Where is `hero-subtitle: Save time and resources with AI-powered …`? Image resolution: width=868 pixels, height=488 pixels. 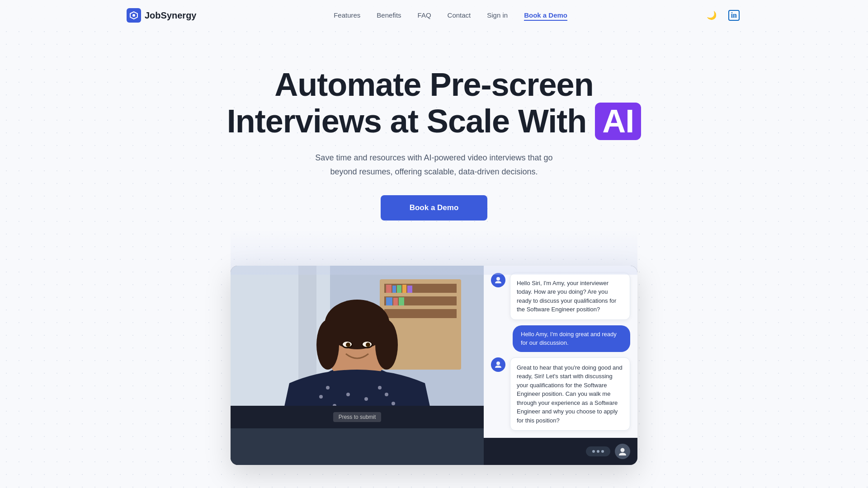
hero-subtitle: Save time and resources with AI-powered … is located at coordinates (434, 164).